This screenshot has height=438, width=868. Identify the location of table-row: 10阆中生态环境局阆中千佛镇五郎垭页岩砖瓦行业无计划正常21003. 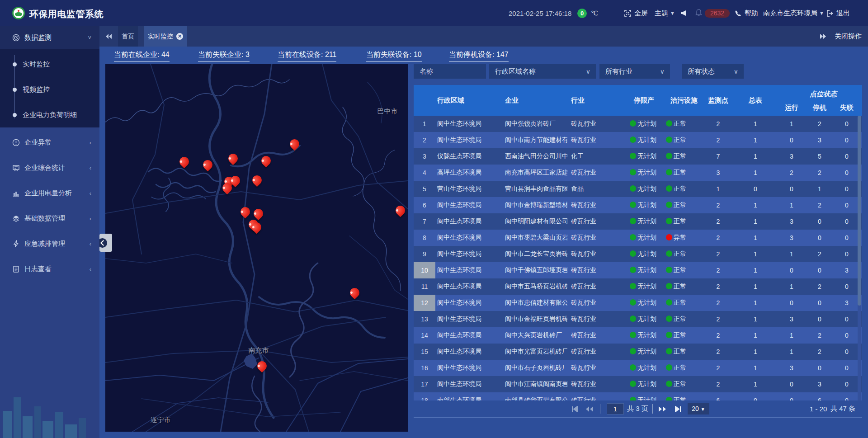
(638, 270).